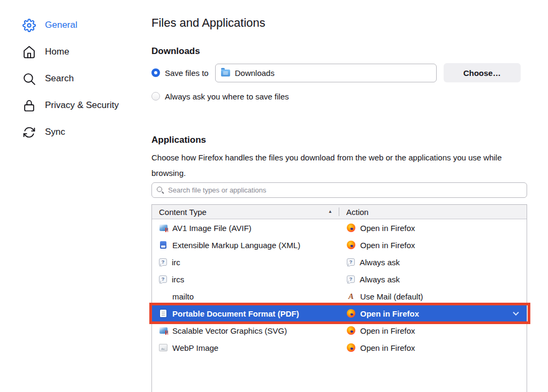  I want to click on download-path-value: Downloads, so click(255, 73).